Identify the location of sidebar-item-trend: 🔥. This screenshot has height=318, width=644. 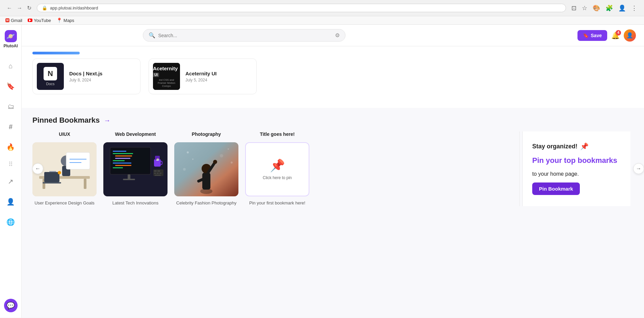
(11, 147).